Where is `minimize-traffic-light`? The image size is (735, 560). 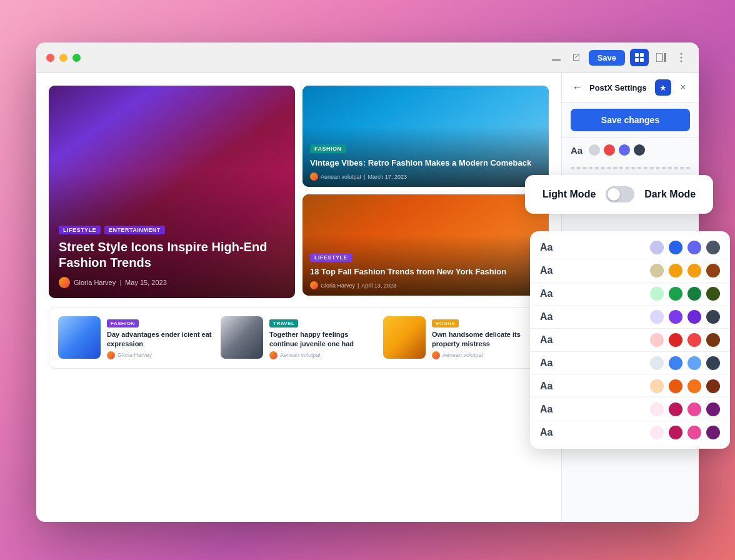
minimize-traffic-light is located at coordinates (64, 58).